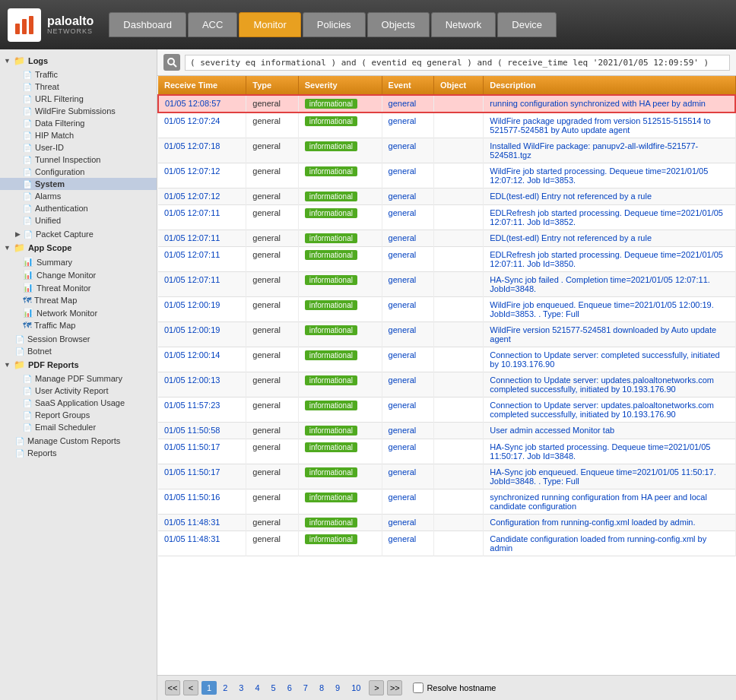 This screenshot has height=700, width=736. I want to click on next-page-button: >, so click(376, 688).